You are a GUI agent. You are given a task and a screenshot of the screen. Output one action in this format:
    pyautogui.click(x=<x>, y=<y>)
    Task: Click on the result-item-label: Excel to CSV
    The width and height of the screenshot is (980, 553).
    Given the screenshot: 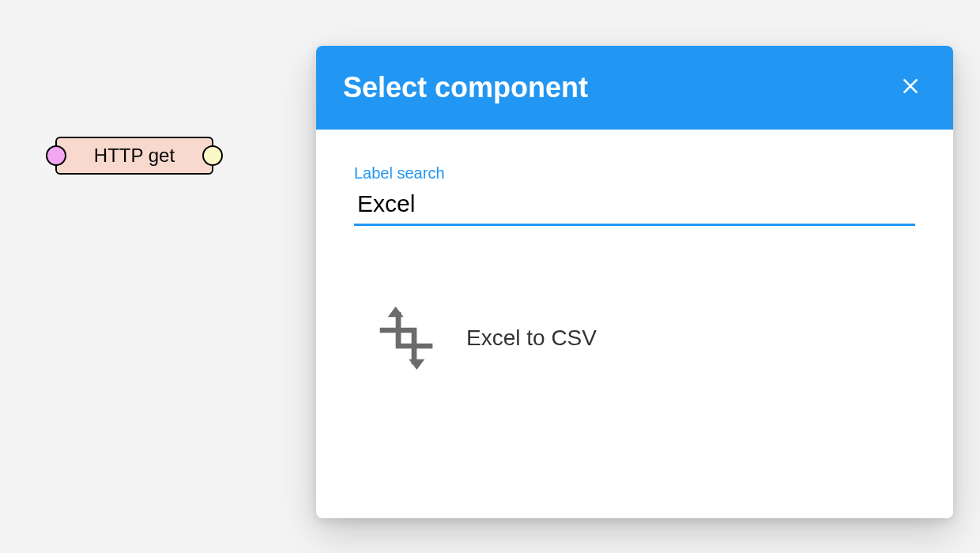 What is the action you would take?
    pyautogui.click(x=531, y=338)
    